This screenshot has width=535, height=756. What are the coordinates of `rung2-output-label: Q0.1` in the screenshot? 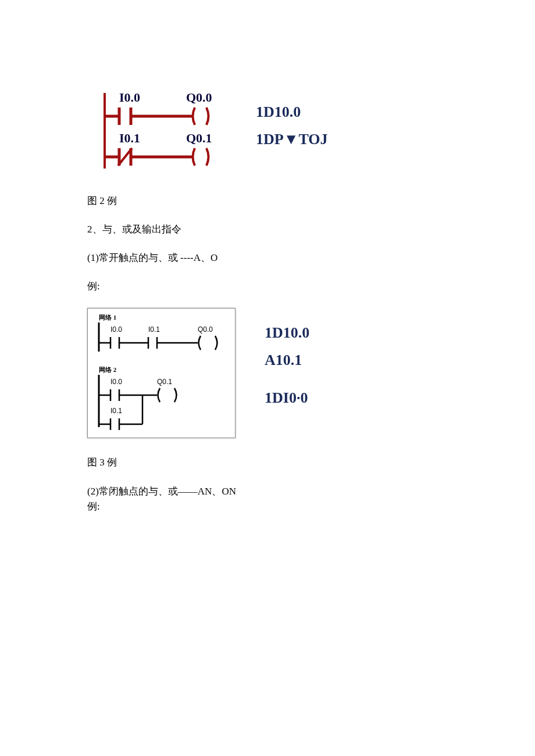 It's located at (199, 138).